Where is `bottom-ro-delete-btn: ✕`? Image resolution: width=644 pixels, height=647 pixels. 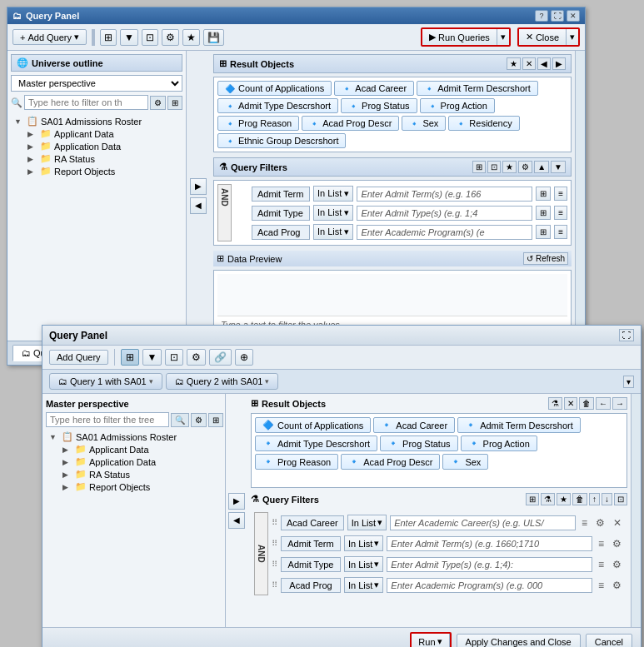 bottom-ro-delete-btn: ✕ is located at coordinates (571, 403).